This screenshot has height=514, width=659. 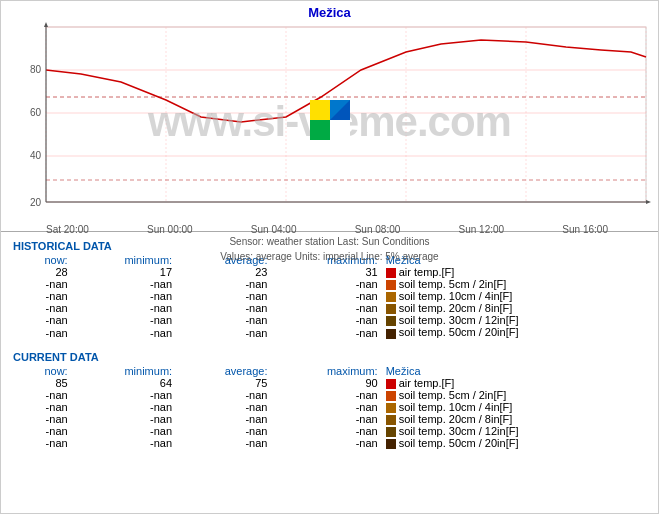 What do you see at coordinates (330, 357) in the screenshot?
I see `current-header: CURRENT DATA` at bounding box center [330, 357].